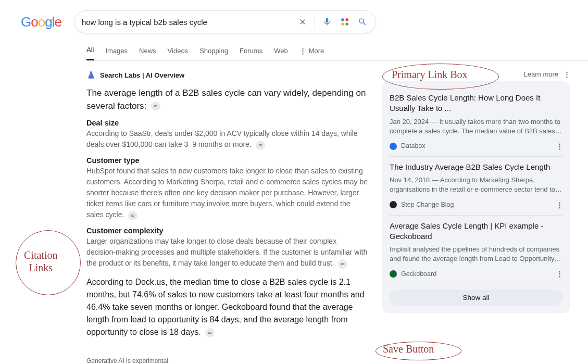  Describe the element at coordinates (227, 307) in the screenshot. I see `ai-conclusion-text: According to Dock.us, the median time to…` at that location.